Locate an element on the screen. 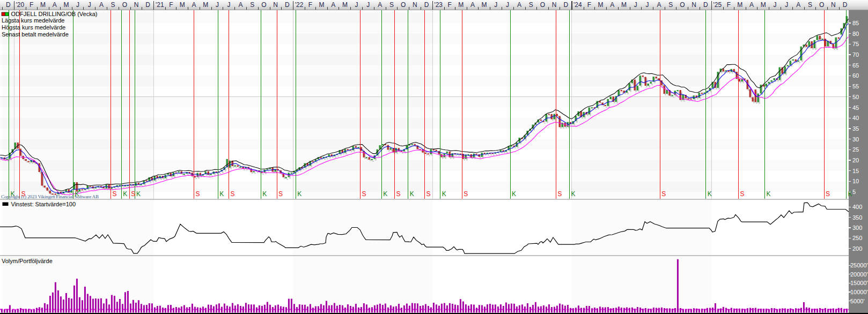 This screenshot has width=868, height=314. svg-text: 400 is located at coordinates (857, 207).